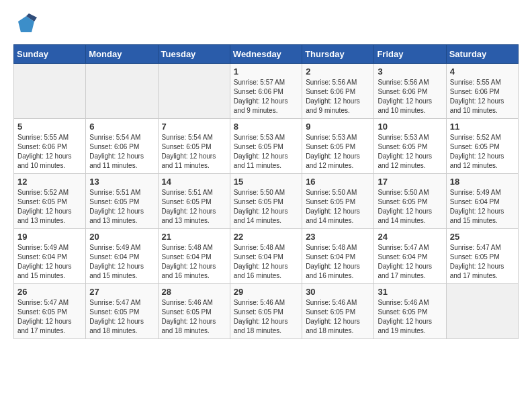  What do you see at coordinates (266, 126) in the screenshot?
I see `day-number: 8` at bounding box center [266, 126].